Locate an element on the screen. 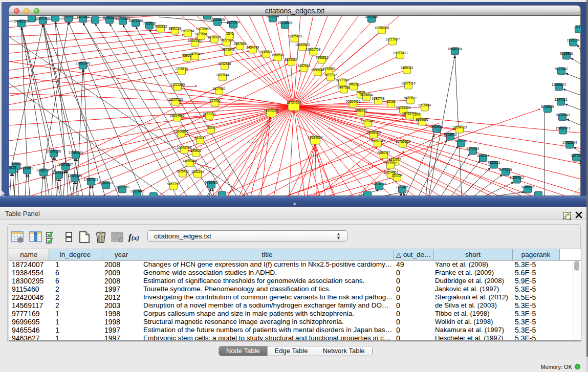  svg-text: 1527602 is located at coordinates (83, 17).